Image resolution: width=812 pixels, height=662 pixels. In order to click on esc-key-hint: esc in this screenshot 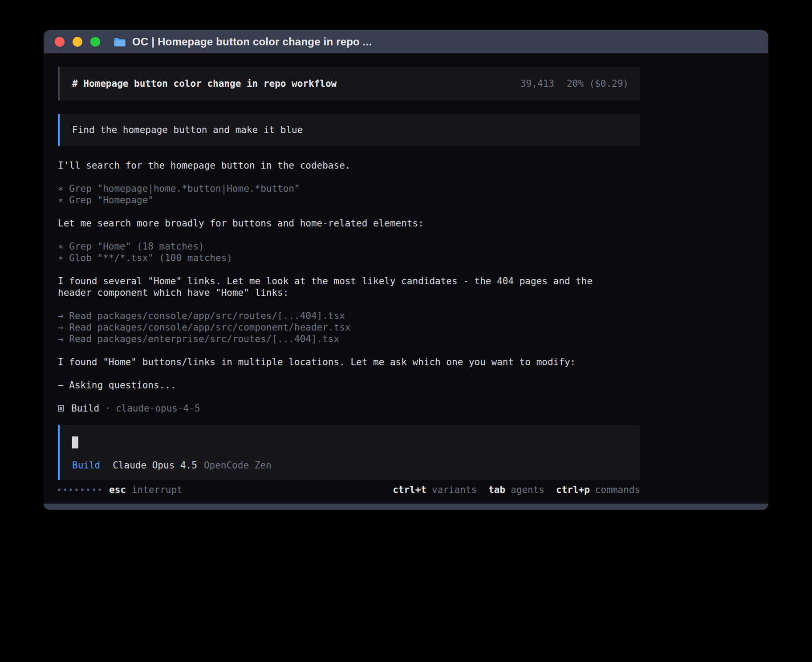, I will do `click(118, 490)`.